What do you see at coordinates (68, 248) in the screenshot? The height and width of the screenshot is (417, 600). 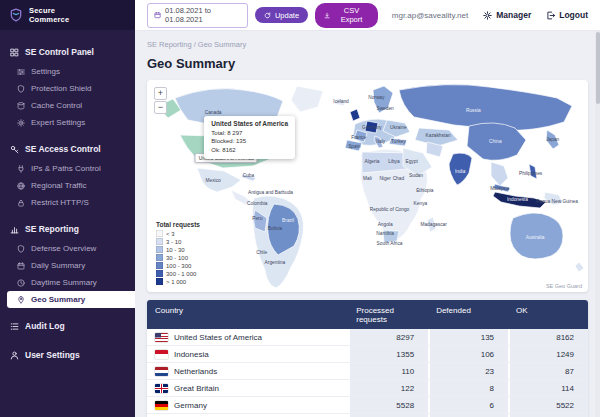 I see `sidebar-item-defense-overview: Defense Overview` at bounding box center [68, 248].